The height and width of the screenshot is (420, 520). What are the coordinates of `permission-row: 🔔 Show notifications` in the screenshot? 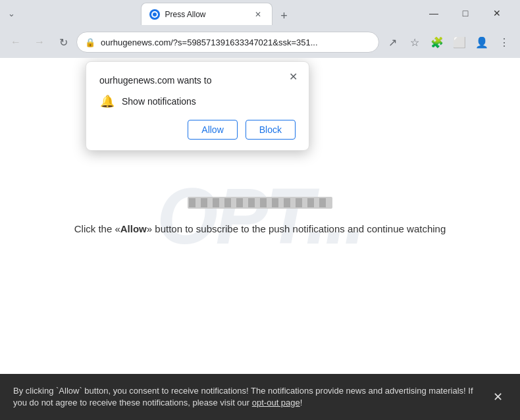 It's located at (197, 101).